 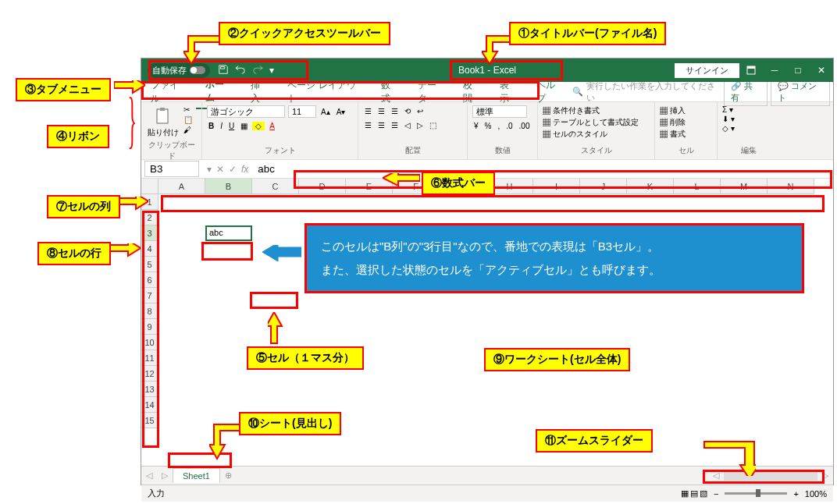 What do you see at coordinates (798, 70) in the screenshot?
I see `maximize-button: □` at bounding box center [798, 70].